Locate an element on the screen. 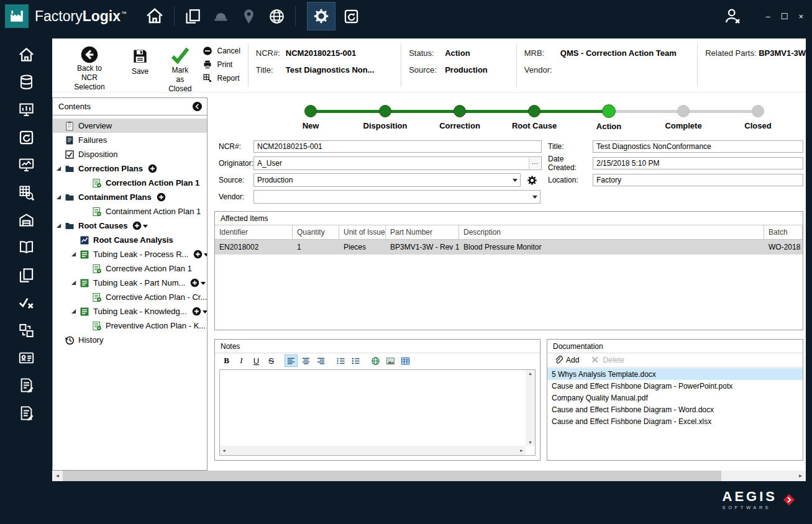  report-button: Report is located at coordinates (221, 78).